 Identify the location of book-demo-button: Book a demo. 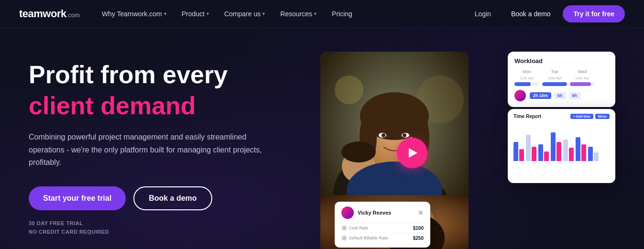
(173, 198).